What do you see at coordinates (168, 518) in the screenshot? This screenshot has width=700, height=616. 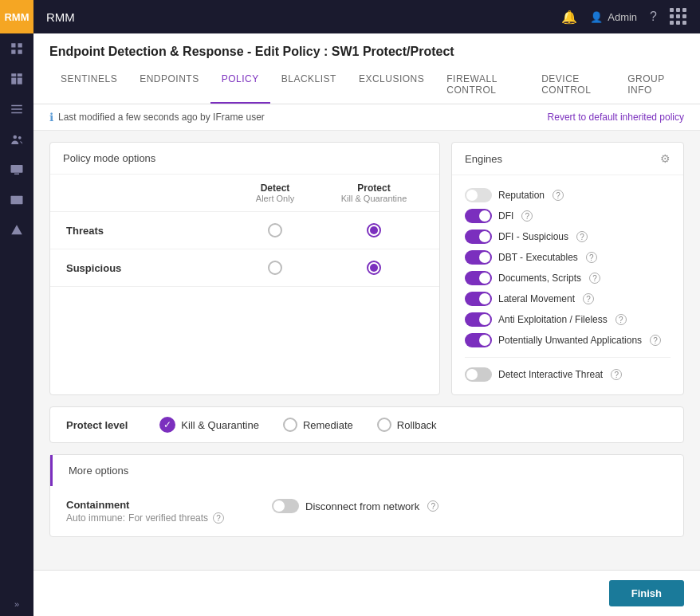 I see `auto-immune-value: For verified threats` at bounding box center [168, 518].